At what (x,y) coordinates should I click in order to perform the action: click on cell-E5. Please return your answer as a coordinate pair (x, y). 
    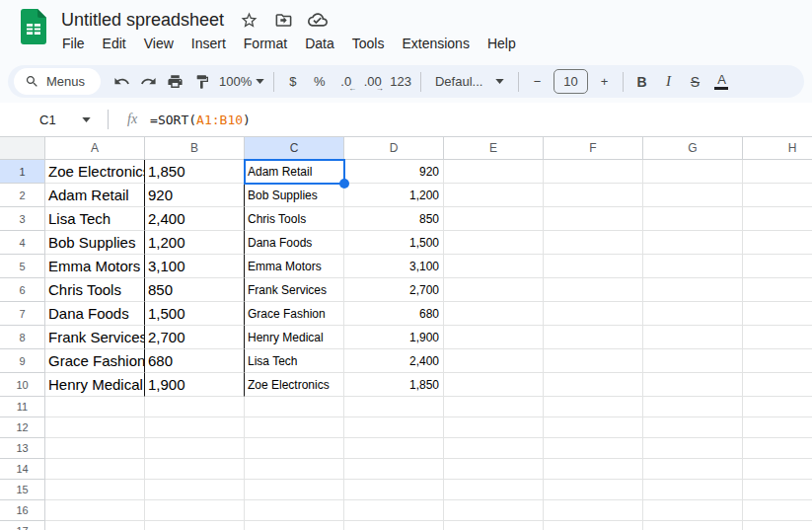
    Looking at the image, I should click on (493, 266).